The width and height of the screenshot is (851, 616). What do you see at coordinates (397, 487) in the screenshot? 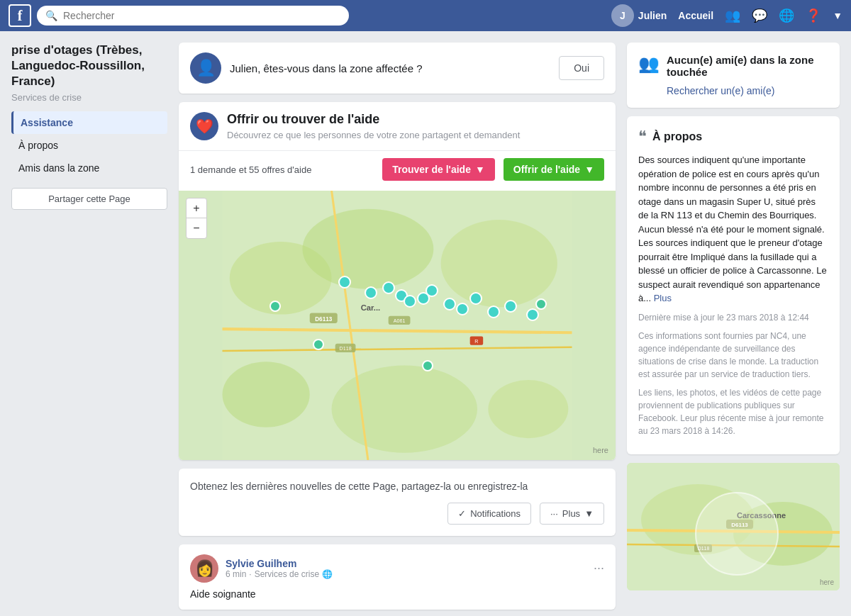
I see `notif-bar-text: Obtenez les dernières nouvelles de cette…` at bounding box center [397, 487].